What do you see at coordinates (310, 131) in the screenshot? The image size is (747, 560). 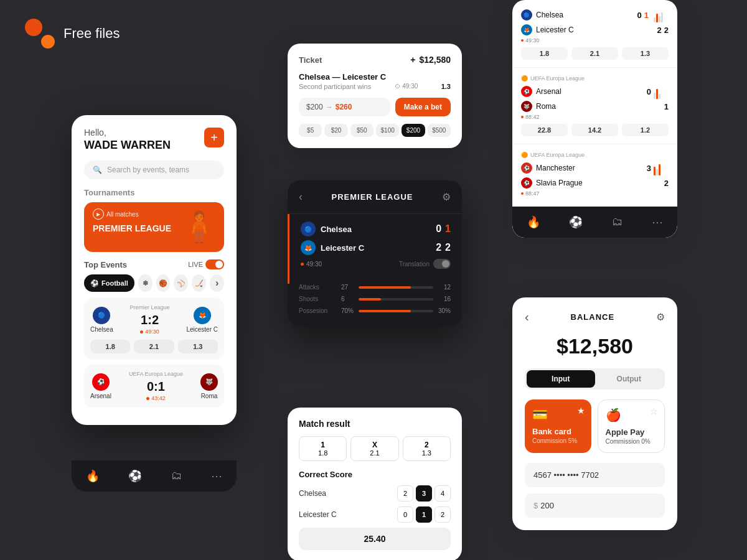 I see `chip-5: $5` at bounding box center [310, 131].